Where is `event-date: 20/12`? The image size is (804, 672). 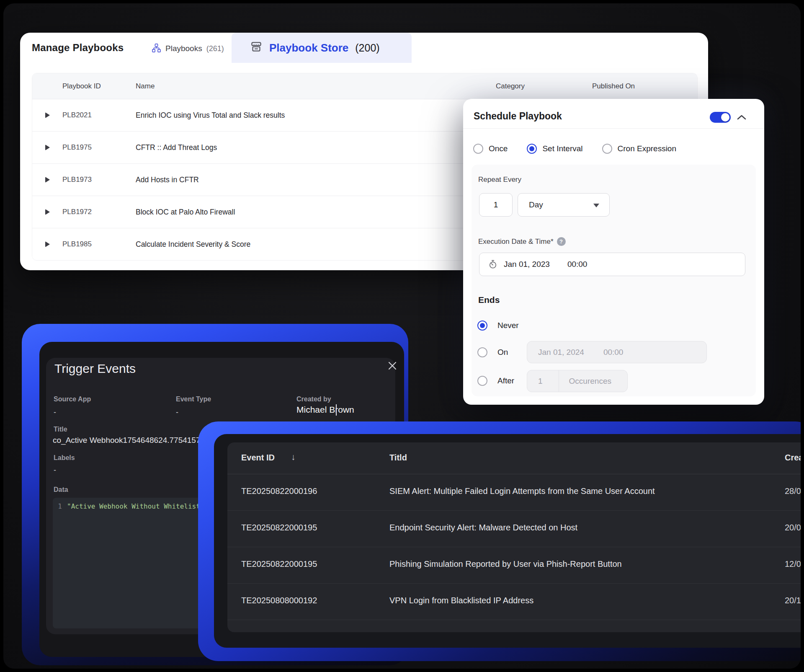 event-date: 20/12 is located at coordinates (793, 601).